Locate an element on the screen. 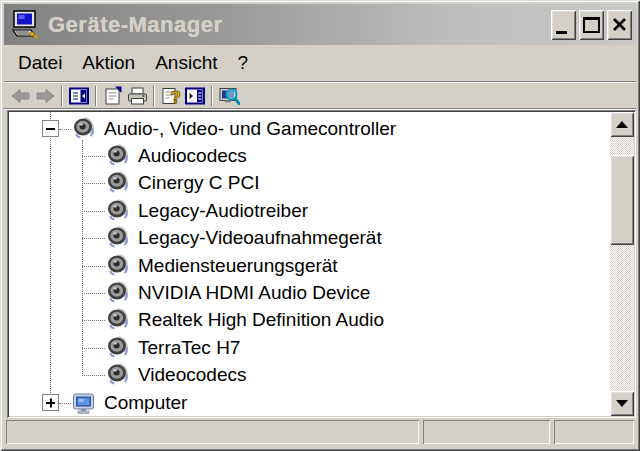  vertical-scrollbar is located at coordinates (622, 264).